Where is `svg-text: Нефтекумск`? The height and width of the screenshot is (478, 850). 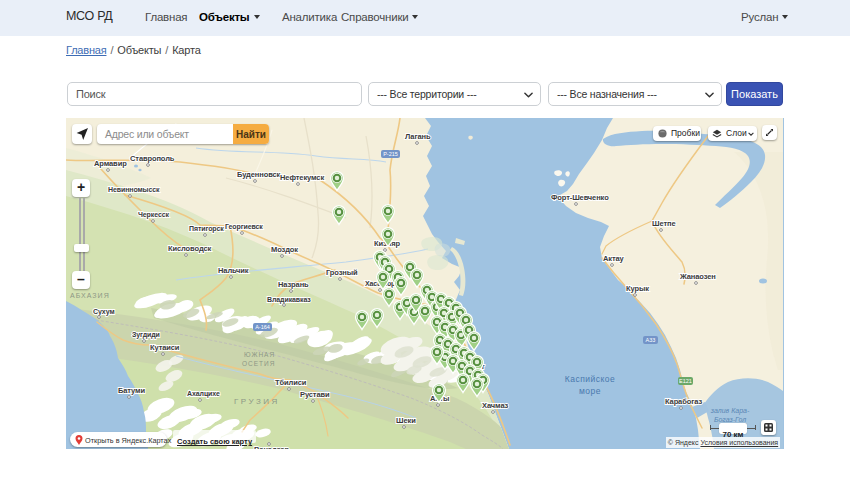
svg-text: Нефтекумск is located at coordinates (302, 178).